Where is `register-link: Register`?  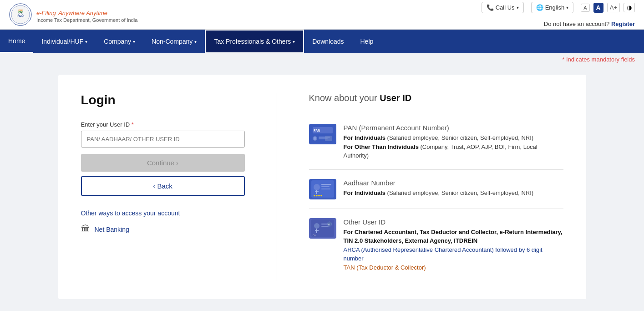 register-link: Register is located at coordinates (623, 24).